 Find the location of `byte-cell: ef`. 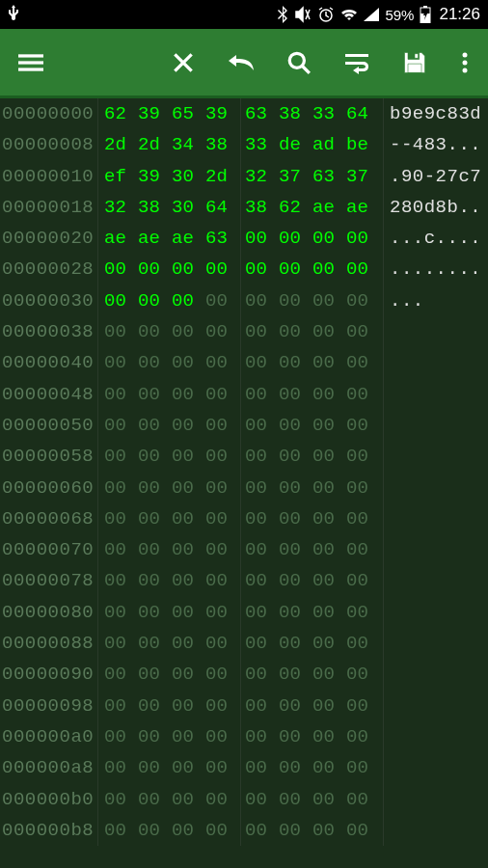

byte-cell: ef is located at coordinates (122, 176).